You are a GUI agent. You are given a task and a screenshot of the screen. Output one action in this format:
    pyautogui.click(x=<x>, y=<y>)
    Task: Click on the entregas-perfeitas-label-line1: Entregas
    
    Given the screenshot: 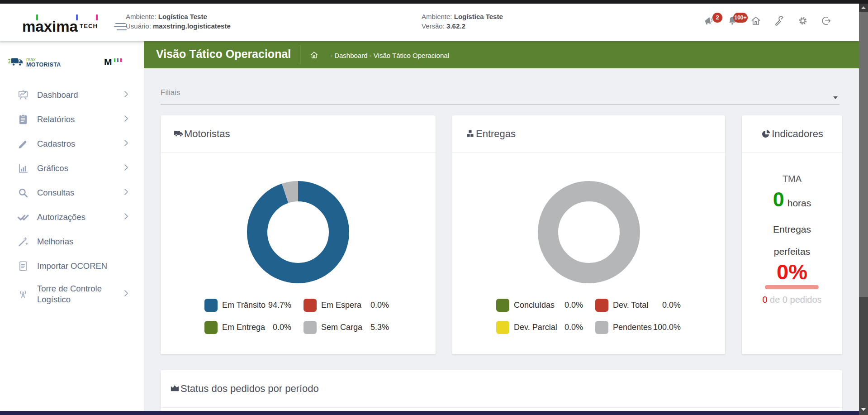 What is the action you would take?
    pyautogui.click(x=792, y=229)
    